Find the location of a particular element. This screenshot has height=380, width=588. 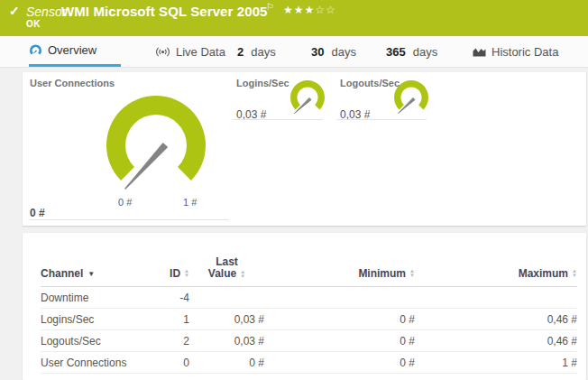

sensor-status-badge: OK is located at coordinates (33, 23).